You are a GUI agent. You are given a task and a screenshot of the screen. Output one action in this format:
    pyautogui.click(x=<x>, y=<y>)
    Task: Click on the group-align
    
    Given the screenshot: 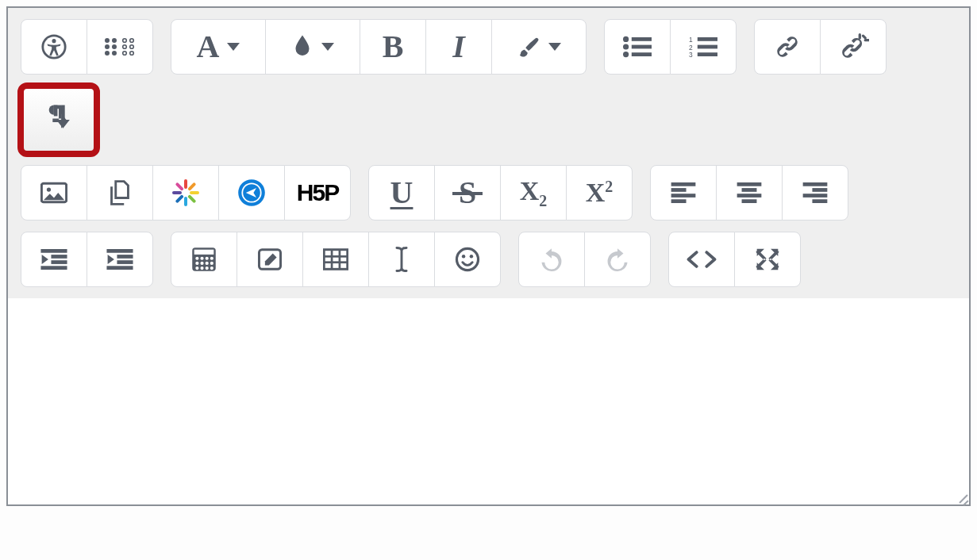 What is the action you would take?
    pyautogui.click(x=749, y=193)
    